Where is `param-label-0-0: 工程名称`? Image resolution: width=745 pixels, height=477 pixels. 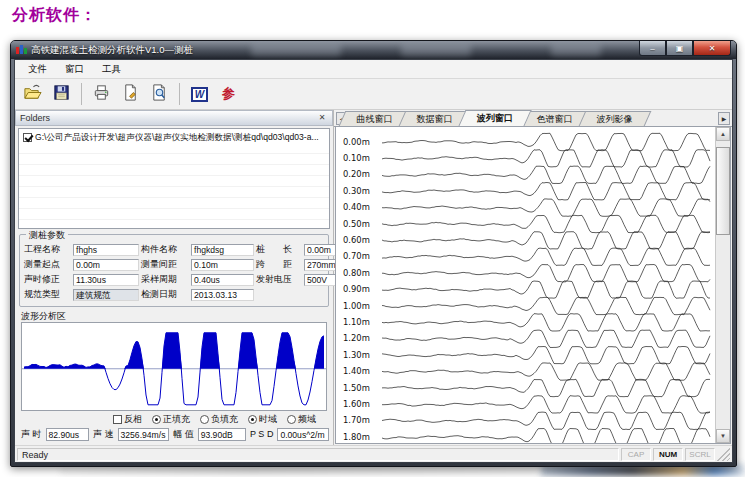 param-label-0-0: 工程名称 is located at coordinates (48, 250).